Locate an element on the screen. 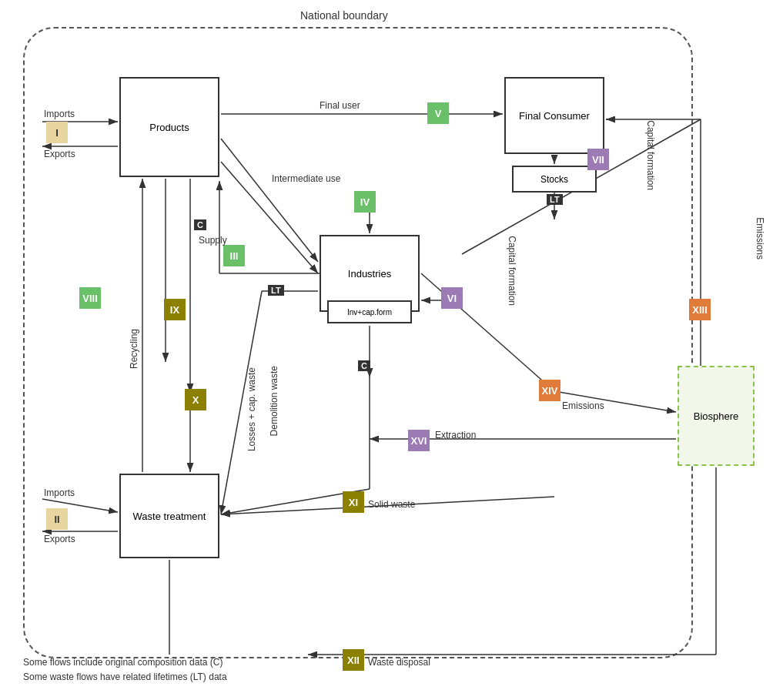 Image resolution: width=773 pixels, height=700 pixels. demolition-waste-label: Demolition waste is located at coordinates (274, 400).